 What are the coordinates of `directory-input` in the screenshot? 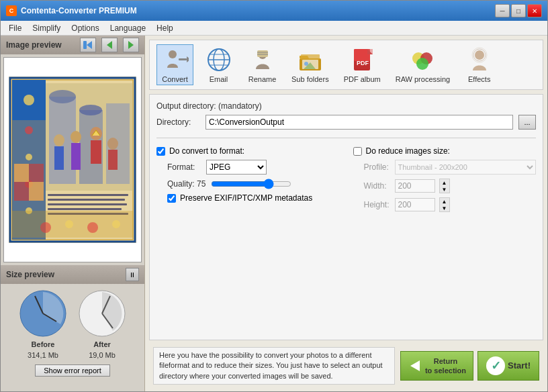 It's located at (359, 122).